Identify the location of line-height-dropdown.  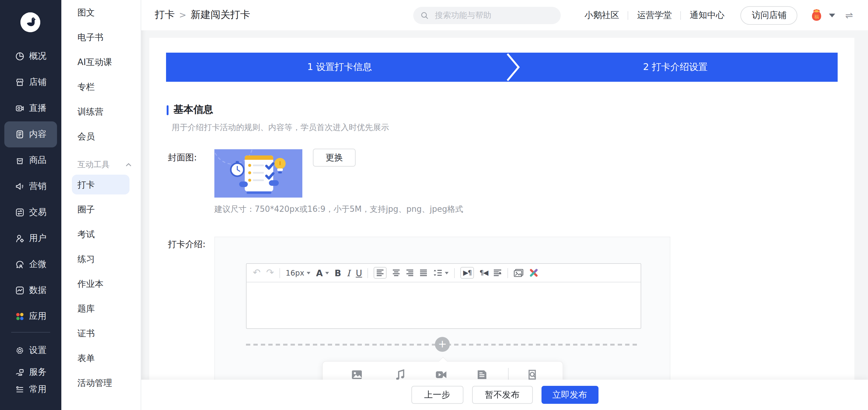
(441, 273).